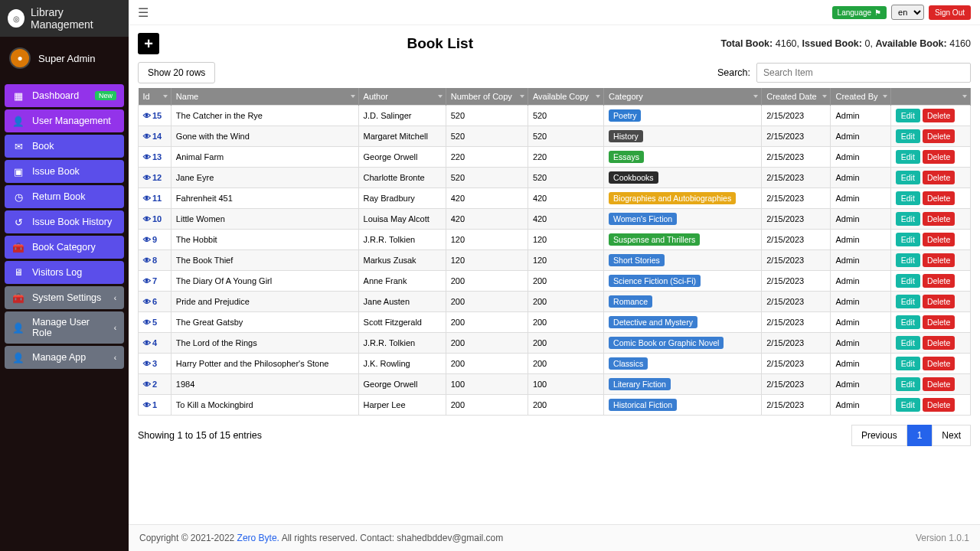 The image size is (980, 551). I want to click on nav-item-user-management: 👤User Management, so click(64, 121).